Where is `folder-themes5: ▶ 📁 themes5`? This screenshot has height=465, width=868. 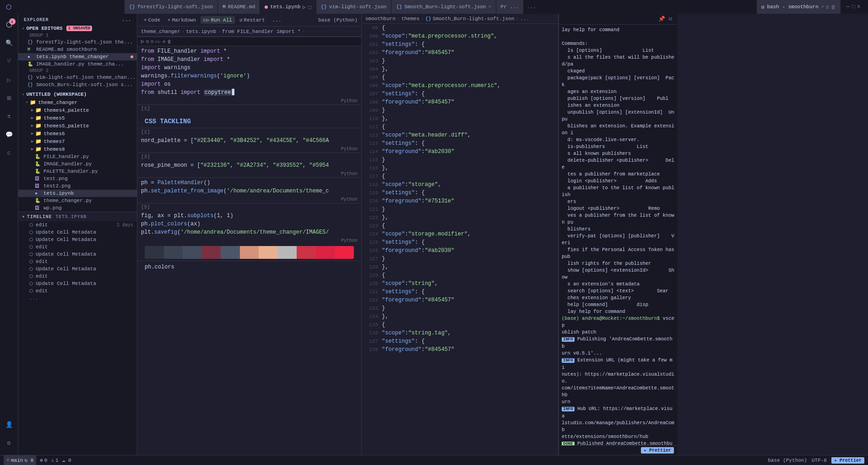 folder-themes5: ▶ 📁 themes5 is located at coordinates (78, 118).